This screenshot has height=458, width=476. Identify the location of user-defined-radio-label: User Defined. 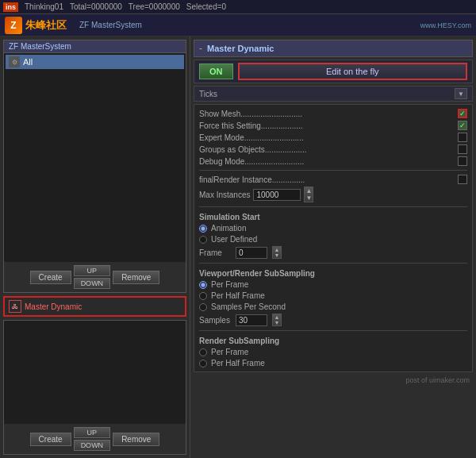
(234, 240).